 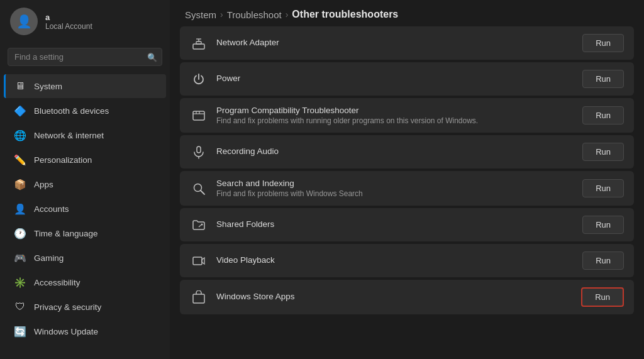 I want to click on avatar: 👤, so click(x=24, y=21).